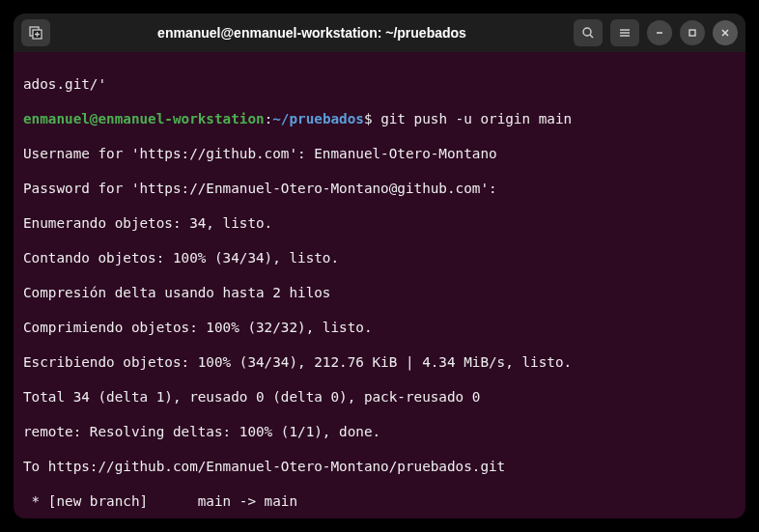 The height and width of the screenshot is (532, 759). Describe the element at coordinates (380, 397) in the screenshot. I see `output-line: Total 34 (delta 1), reusado 0 (delta 0),…` at that location.